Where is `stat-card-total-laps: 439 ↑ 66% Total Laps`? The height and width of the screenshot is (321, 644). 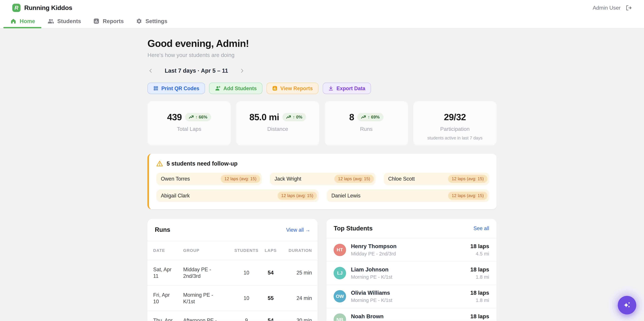
stat-card-total-laps: 439 ↑ 66% Total Laps is located at coordinates (189, 123).